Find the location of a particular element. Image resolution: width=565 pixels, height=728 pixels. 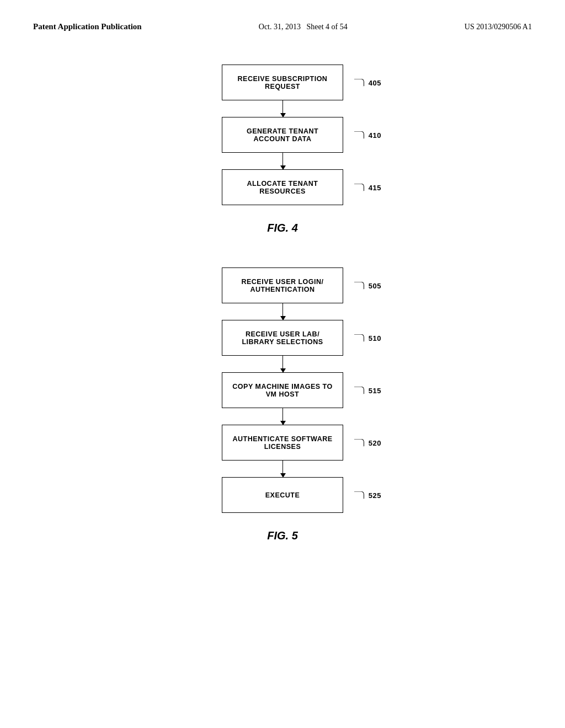

patent-number: US 2013/0290506 A1 is located at coordinates (498, 27).